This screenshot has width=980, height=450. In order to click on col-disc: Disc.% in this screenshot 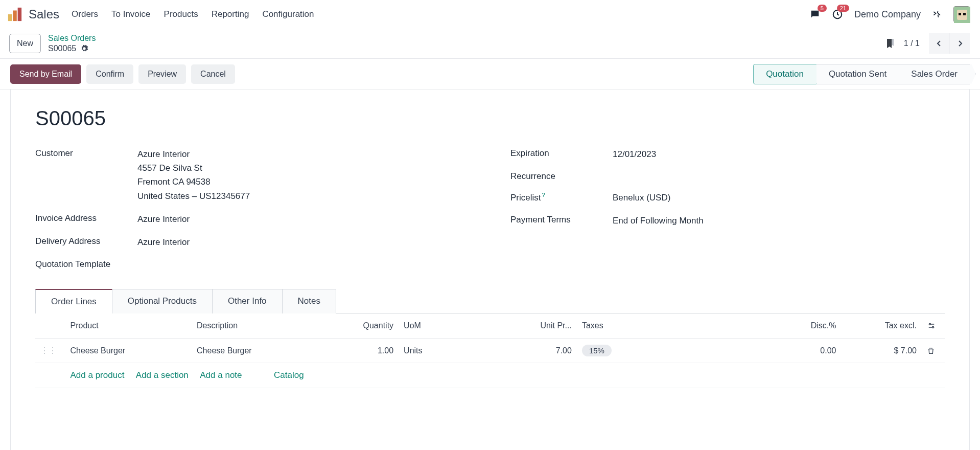, I will do `click(810, 326)`.